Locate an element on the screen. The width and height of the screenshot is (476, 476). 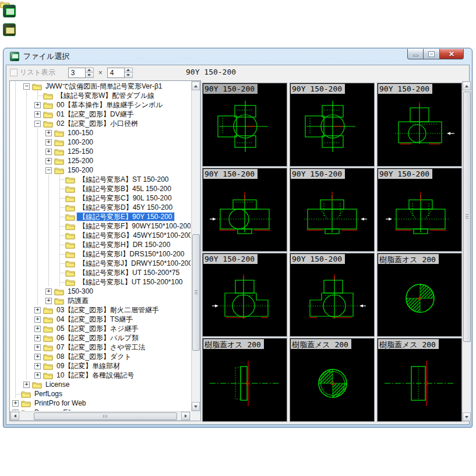
tree-item: 【線記号変形C】90L 150-200 is located at coordinates (100, 198).